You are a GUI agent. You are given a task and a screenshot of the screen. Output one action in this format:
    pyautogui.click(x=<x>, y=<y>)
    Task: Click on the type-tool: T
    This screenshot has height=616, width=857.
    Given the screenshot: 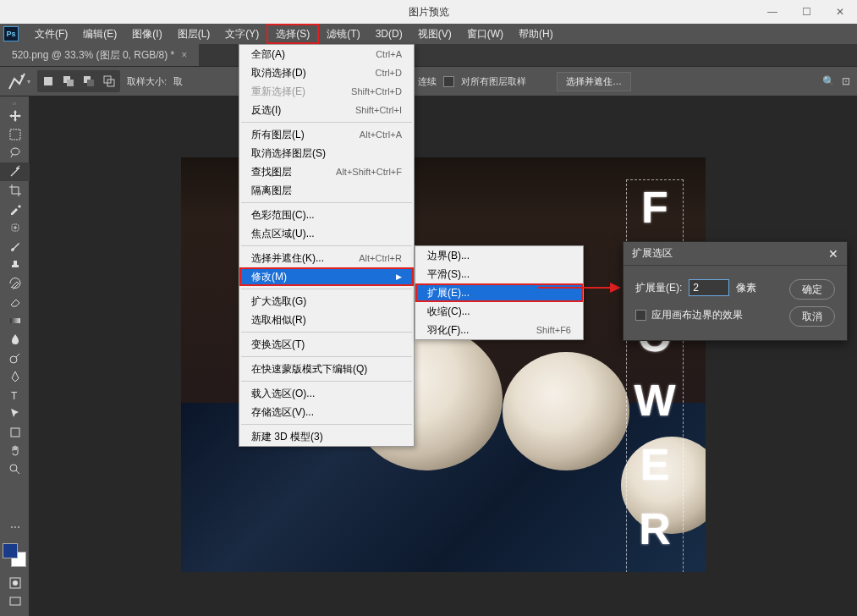 What is the action you would take?
    pyautogui.click(x=15, y=395)
    